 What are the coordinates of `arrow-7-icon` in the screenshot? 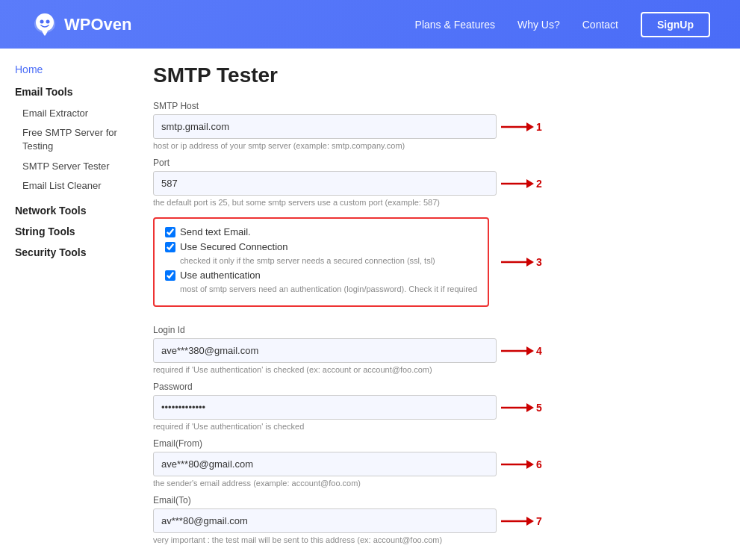 It's located at (517, 521).